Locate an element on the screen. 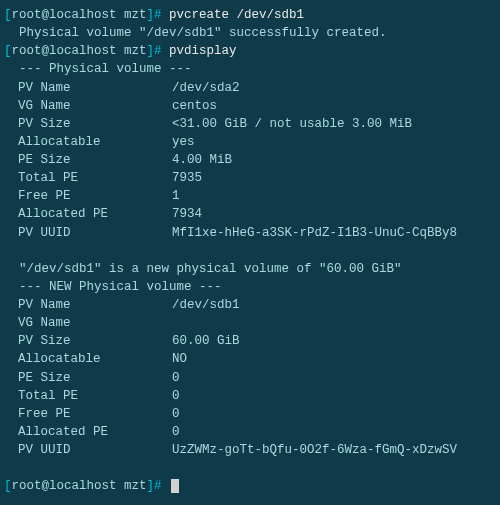 This screenshot has width=500, height=505. field-value: yes is located at coordinates (184, 142).